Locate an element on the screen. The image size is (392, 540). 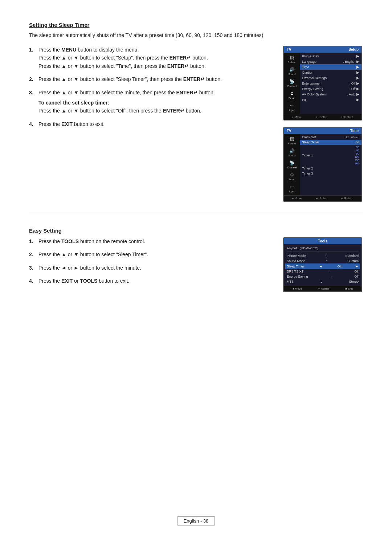
time-label: Time is located at coordinates (306, 67).